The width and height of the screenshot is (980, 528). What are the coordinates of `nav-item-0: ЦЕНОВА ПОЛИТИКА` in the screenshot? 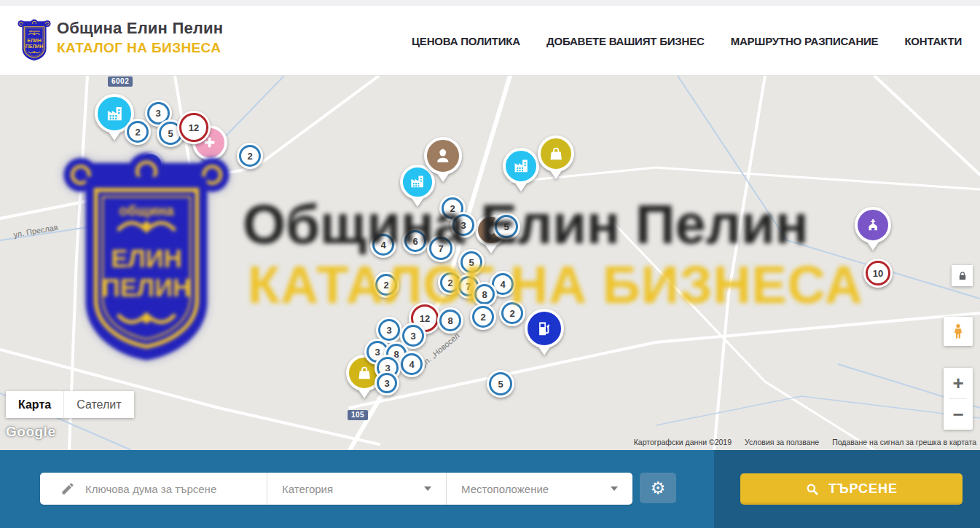 It's located at (466, 41).